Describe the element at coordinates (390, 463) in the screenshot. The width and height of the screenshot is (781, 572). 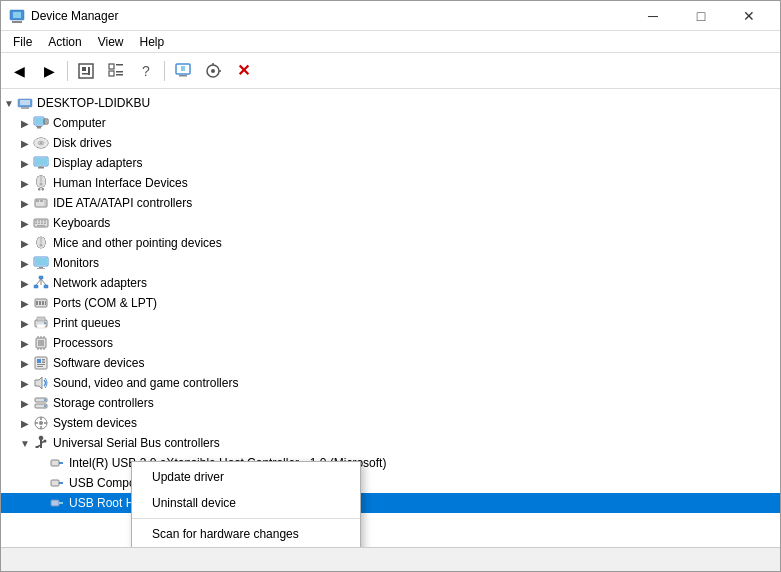
I see `tree-item-intel-usb: Intel(R) USB 3.0 eXtensible Host Control…` at that location.